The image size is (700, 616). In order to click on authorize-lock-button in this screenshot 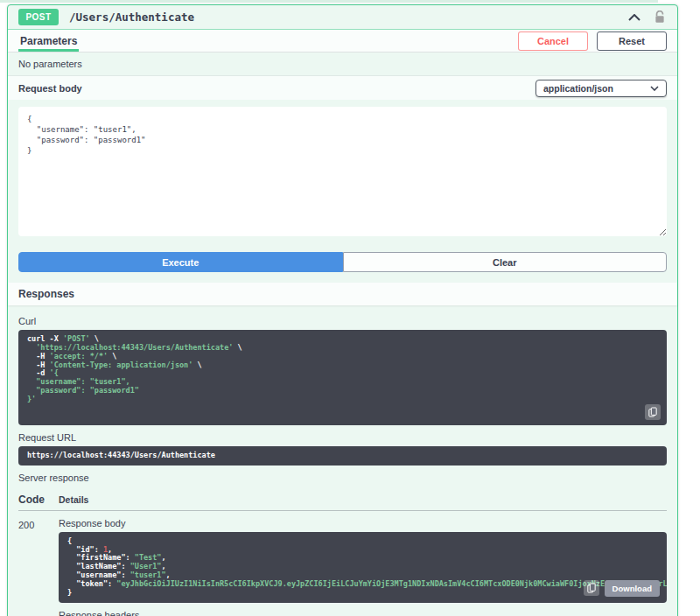, I will do `click(660, 18)`.